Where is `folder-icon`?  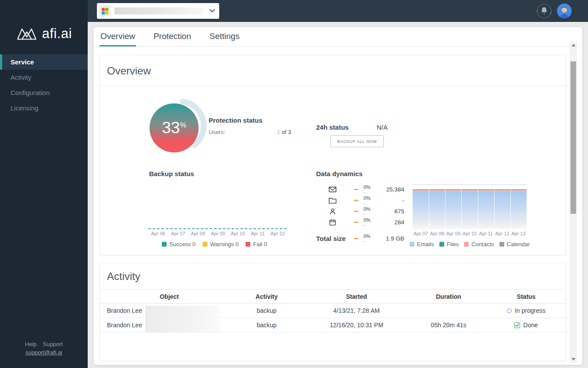
folder-icon is located at coordinates (332, 201).